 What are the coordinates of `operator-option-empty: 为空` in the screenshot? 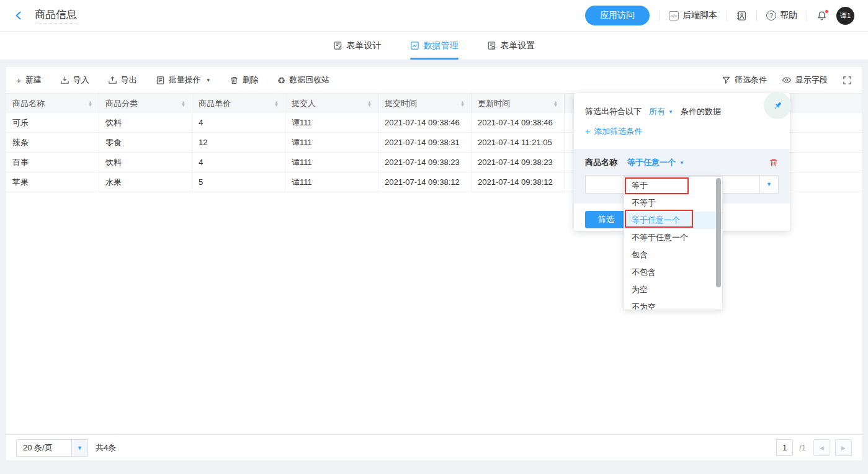 It's located at (673, 290).